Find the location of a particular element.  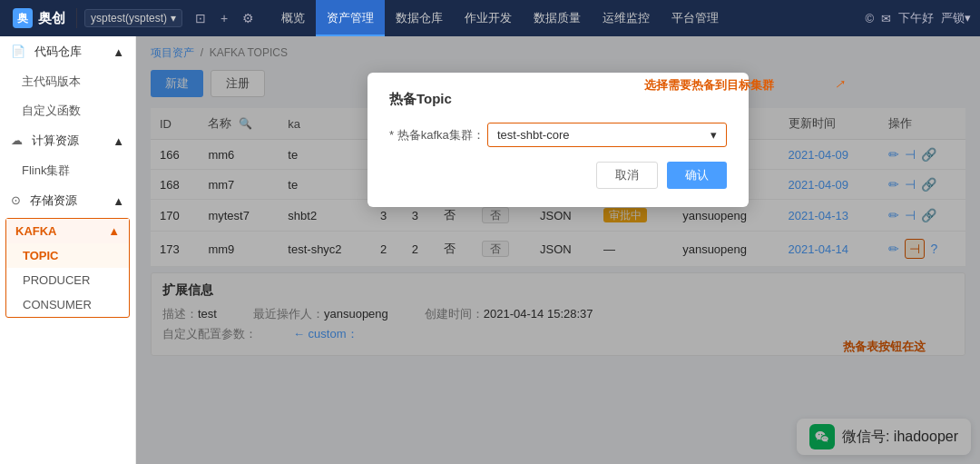

file-icon: 📄 is located at coordinates (18, 51).